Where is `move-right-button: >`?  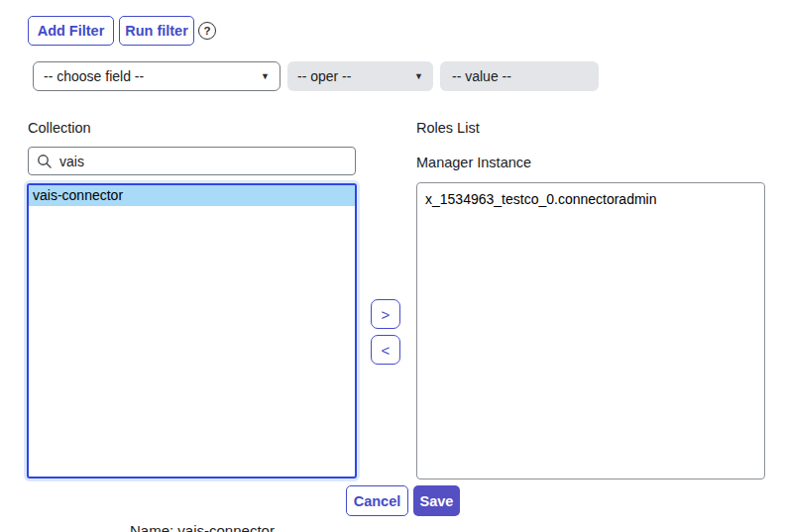 move-right-button: > is located at coordinates (386, 314).